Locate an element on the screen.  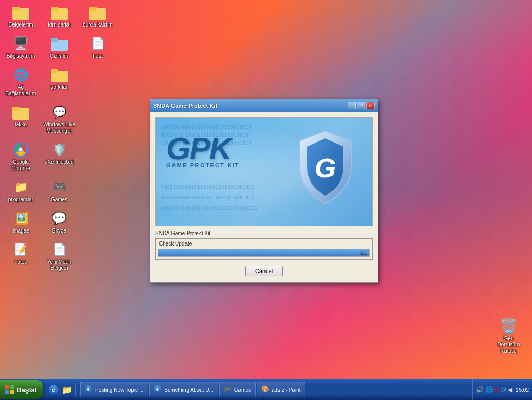
desktop-icon-label: burda kaldım is located at coordinates (98, 25).